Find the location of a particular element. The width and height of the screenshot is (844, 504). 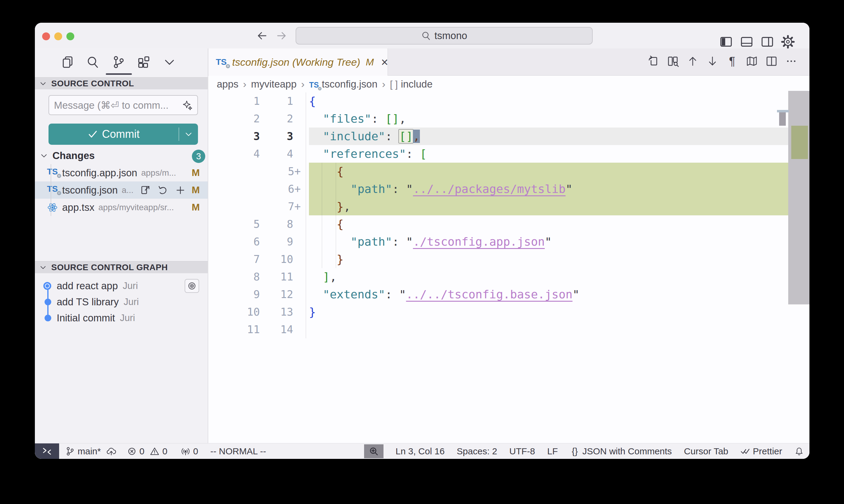

commit-dropdown-button is located at coordinates (188, 134).